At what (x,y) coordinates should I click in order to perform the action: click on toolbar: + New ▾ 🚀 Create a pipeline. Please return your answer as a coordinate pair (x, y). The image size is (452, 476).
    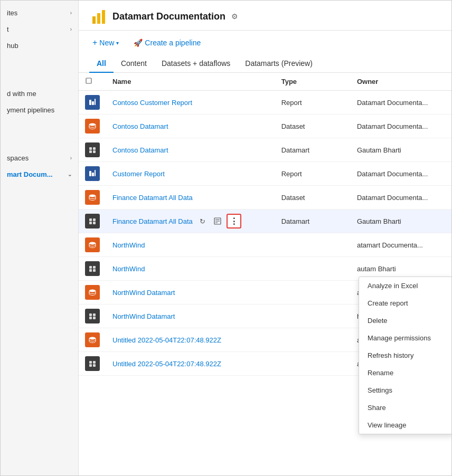
    Looking at the image, I should click on (265, 43).